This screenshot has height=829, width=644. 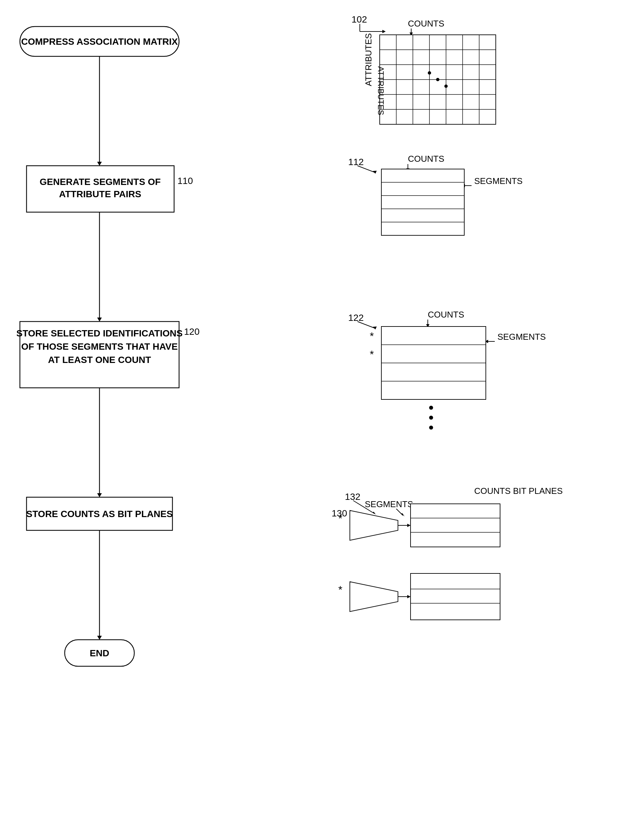 What do you see at coordinates (372, 336) in the screenshot?
I see `asterisk-1: *` at bounding box center [372, 336].